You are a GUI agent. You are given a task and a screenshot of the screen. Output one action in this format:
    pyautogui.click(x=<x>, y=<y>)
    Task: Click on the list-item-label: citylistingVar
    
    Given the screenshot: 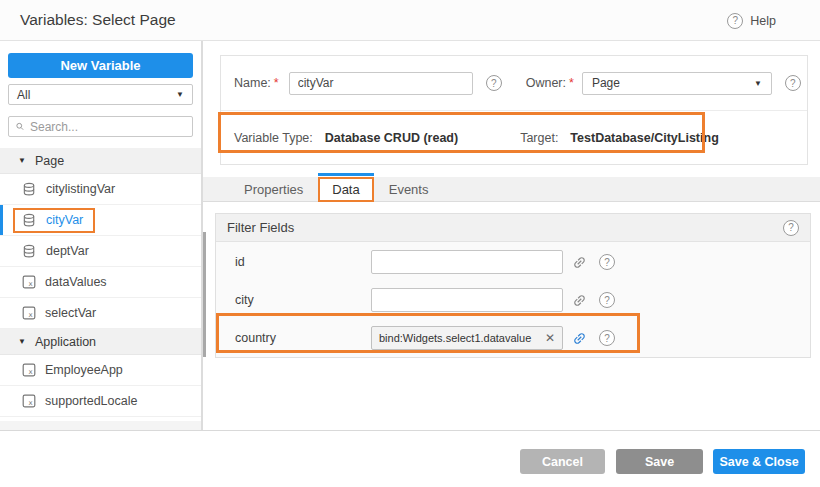 What is the action you would take?
    pyautogui.click(x=80, y=189)
    